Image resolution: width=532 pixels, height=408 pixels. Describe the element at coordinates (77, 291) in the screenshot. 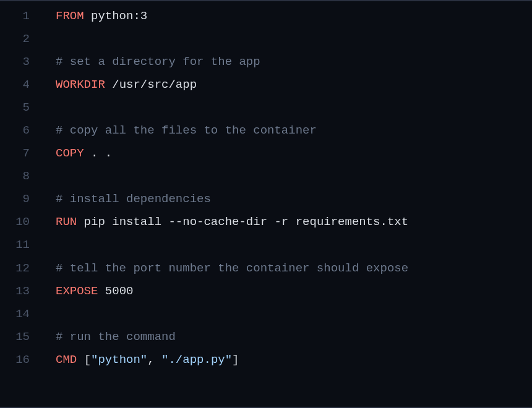

I see `token-kw: EXPOSE` at that location.